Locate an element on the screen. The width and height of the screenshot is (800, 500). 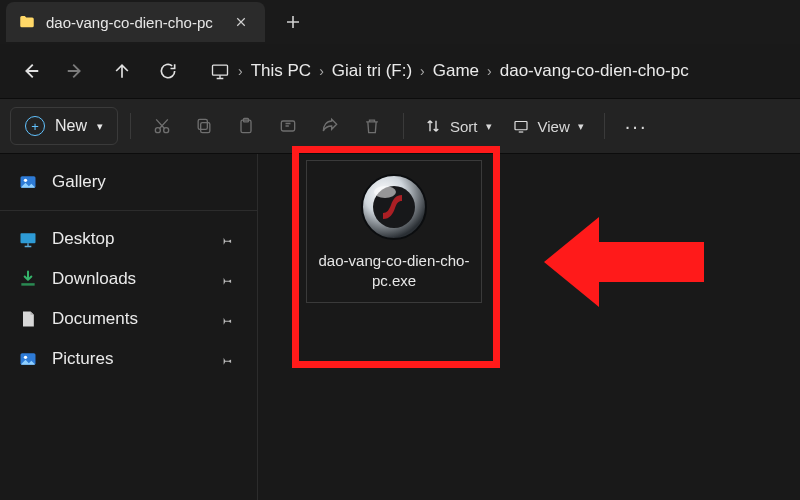
gallery-icon is located at coordinates (28, 182).